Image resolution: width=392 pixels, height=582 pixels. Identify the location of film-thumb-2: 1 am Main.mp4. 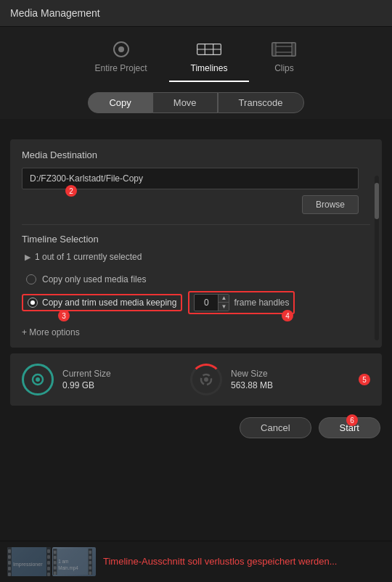
(74, 562).